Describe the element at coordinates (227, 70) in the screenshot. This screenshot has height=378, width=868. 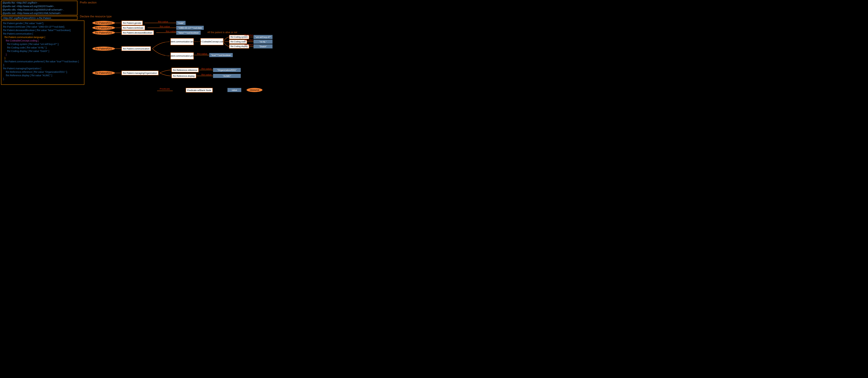
I see `value-node: "Organization/f201"` at that location.